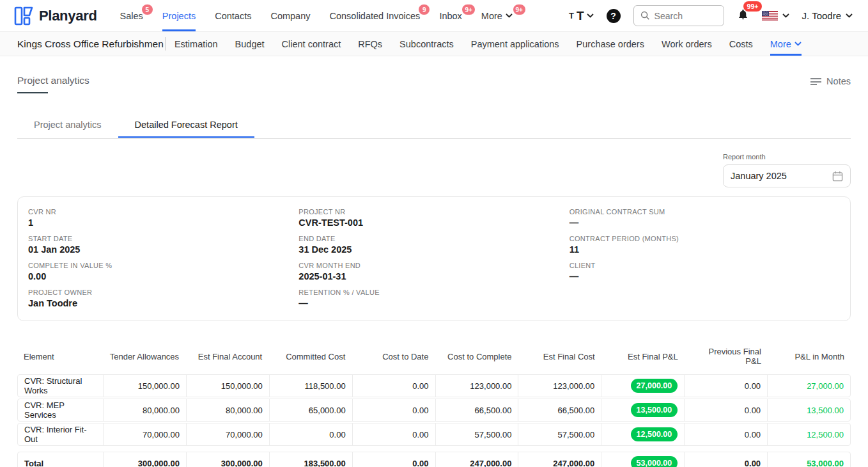  I want to click on project-owner-value: Jan Toodre, so click(164, 303).